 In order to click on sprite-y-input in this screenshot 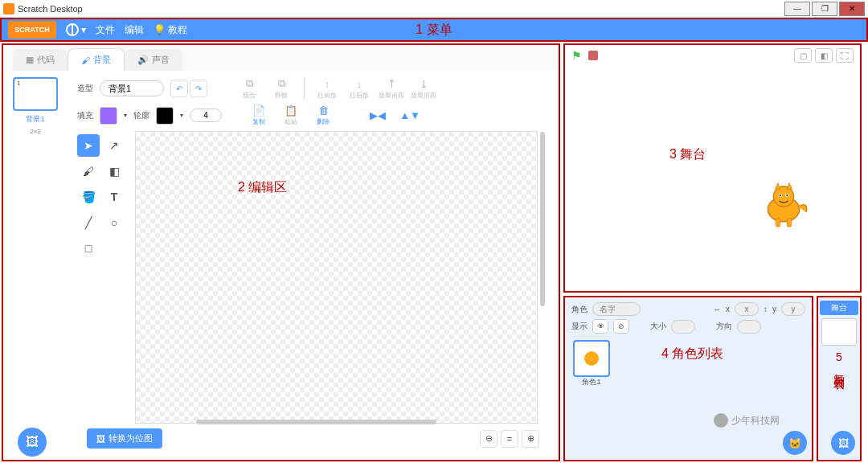, I will do `click(793, 309)`.